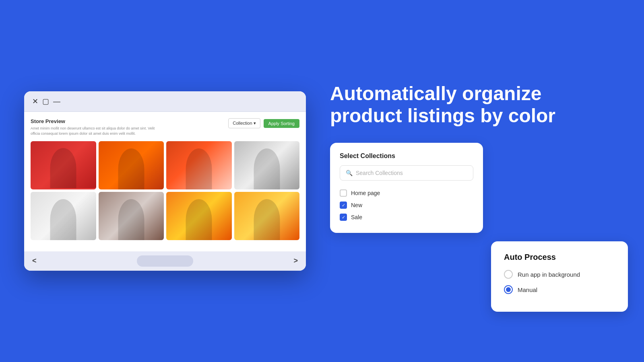 The width and height of the screenshot is (644, 362). Describe the element at coordinates (165, 191) in the screenshot. I see `product-grid` at that location.